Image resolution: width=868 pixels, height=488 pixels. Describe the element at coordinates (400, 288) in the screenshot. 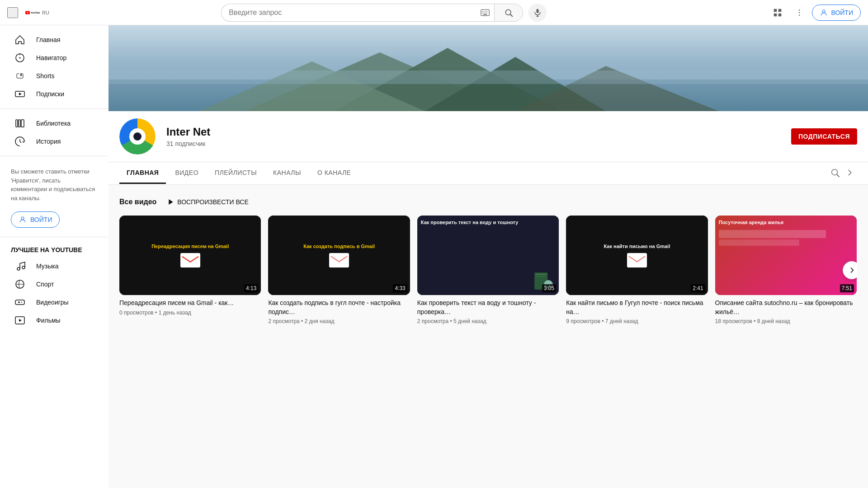

I see `video-duration-2: 4:33` at that location.